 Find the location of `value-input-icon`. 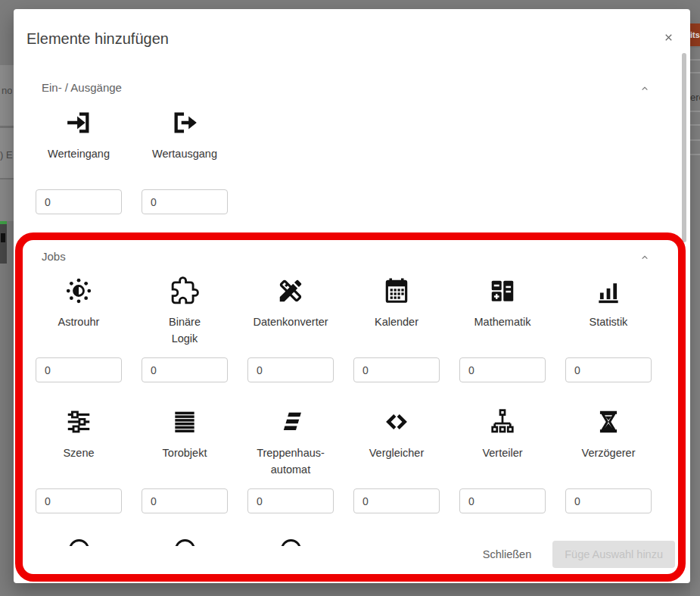

value-input-icon is located at coordinates (79, 123).